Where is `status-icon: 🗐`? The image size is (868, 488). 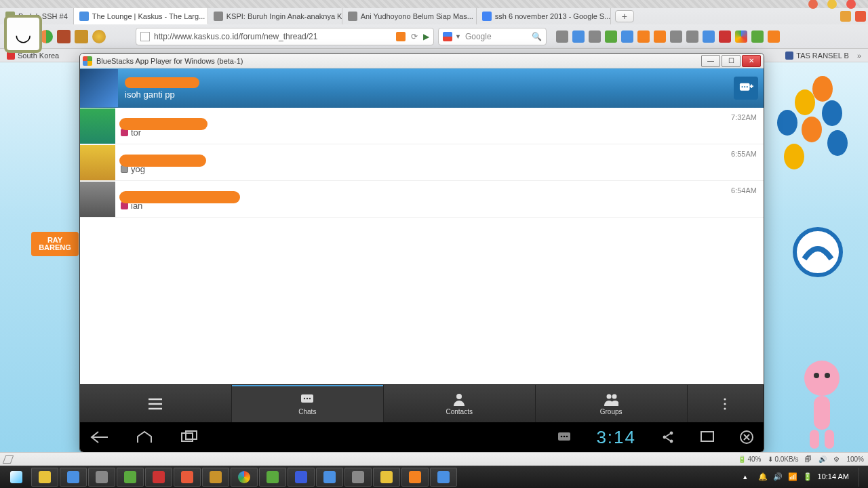
status-icon: 🗐 is located at coordinates (808, 460).